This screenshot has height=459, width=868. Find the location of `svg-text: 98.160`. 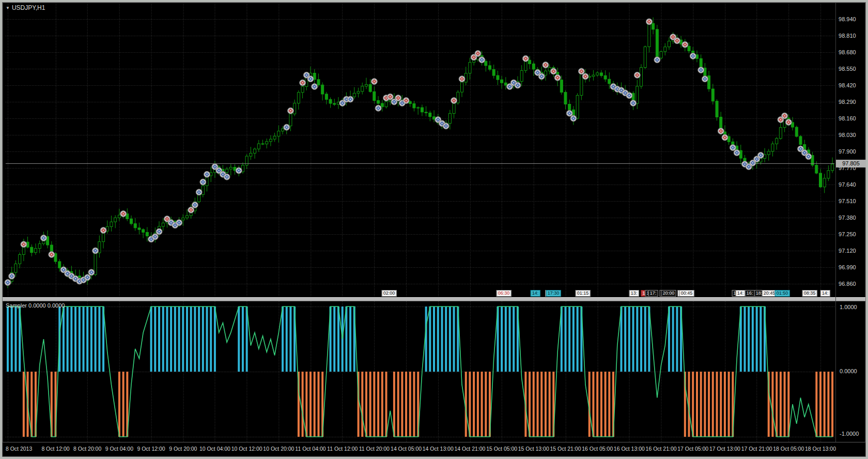

svg-text: 98.160 is located at coordinates (847, 118).